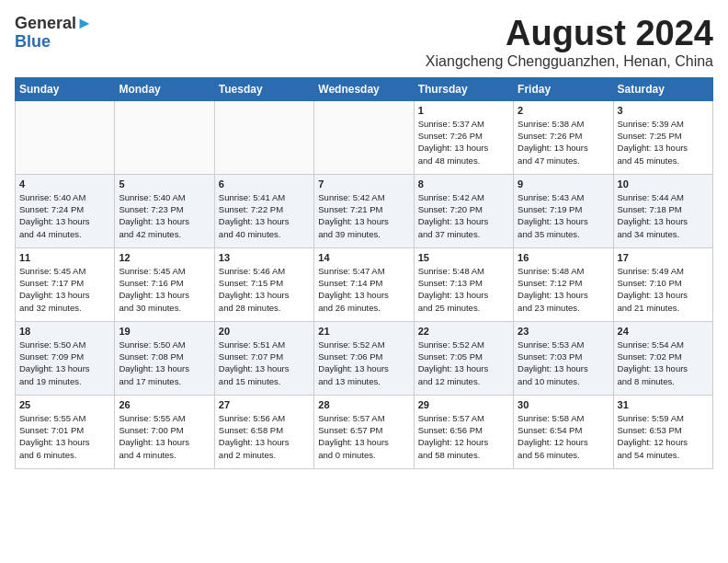  Describe the element at coordinates (463, 284) in the screenshot. I see `calendar-cell: 15Sunrise: 5:48 AM Sunset: 7:13 PM Dayli…` at that location.